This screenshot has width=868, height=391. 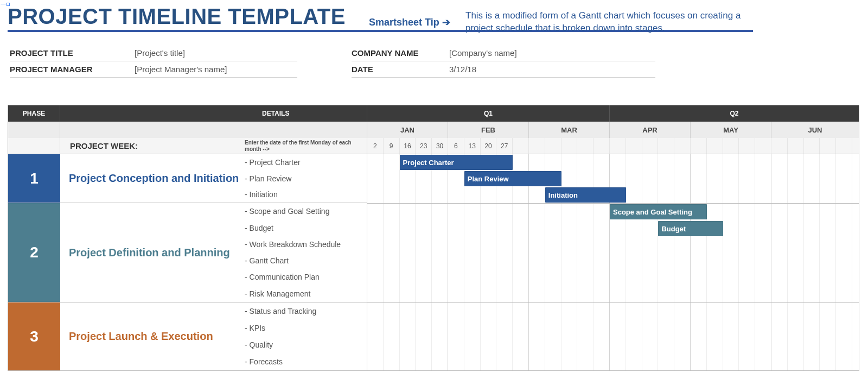 I want to click on smartsheet-tip-link: Smartsheet Tip ➔, so click(x=410, y=22).